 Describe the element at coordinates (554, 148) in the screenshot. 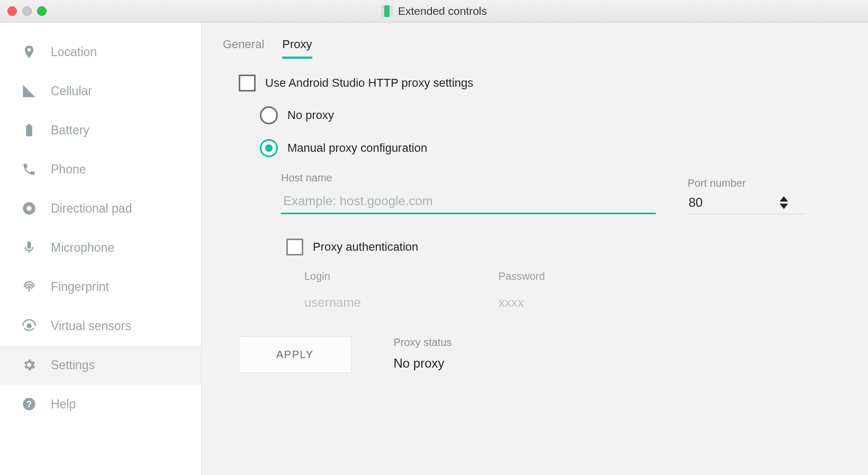

I see `manual-proxy-row: Manual proxy configuration` at that location.